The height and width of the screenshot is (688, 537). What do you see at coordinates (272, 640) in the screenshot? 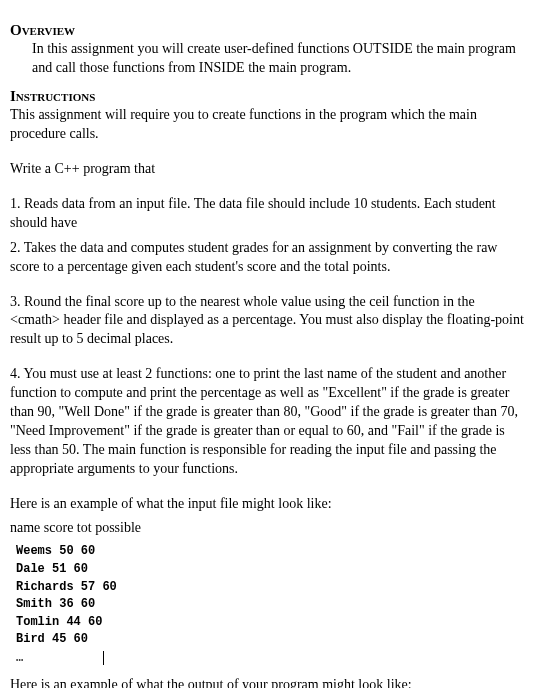
I see `example-input-line: Bird 45 60` at bounding box center [272, 640].